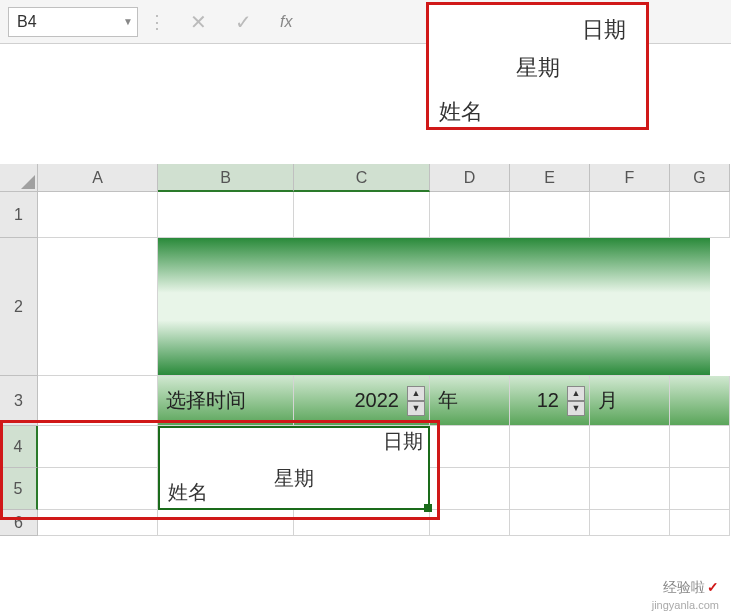  I want to click on col-header-e: E, so click(550, 178).